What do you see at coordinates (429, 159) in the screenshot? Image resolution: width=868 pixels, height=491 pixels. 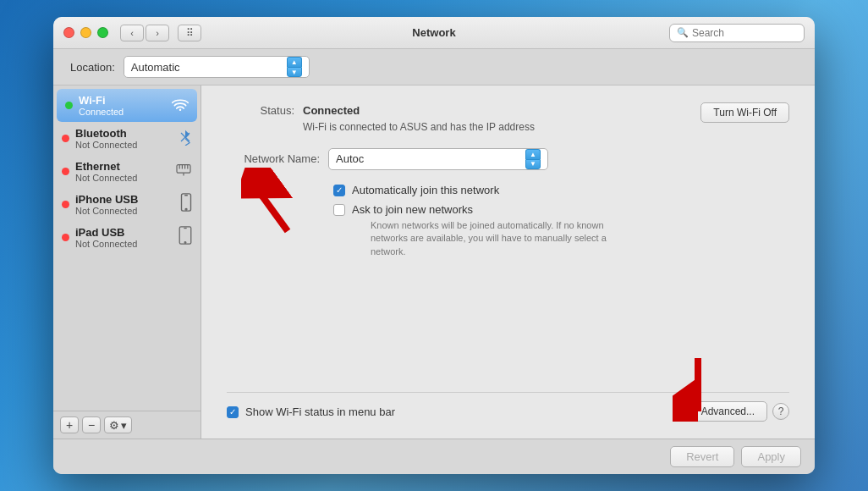 I see `network-name-value: Autoc` at bounding box center [429, 159].